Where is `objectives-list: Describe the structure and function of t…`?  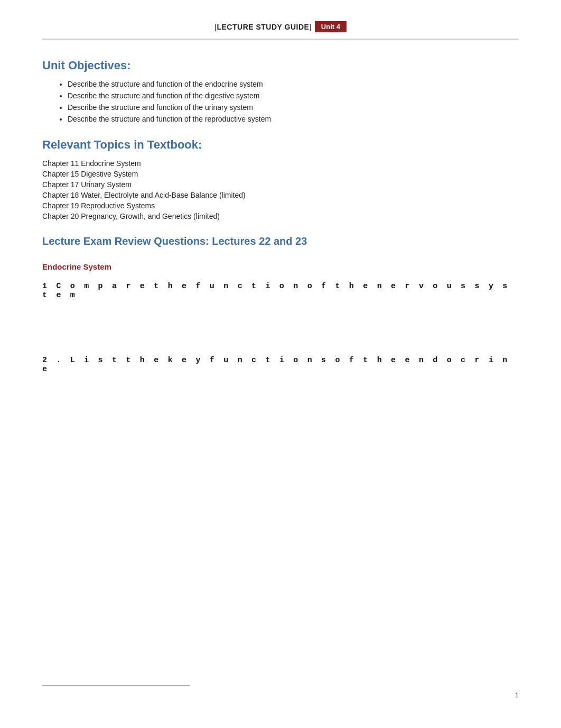 objectives-list: Describe the structure and function of t… is located at coordinates (280, 102).